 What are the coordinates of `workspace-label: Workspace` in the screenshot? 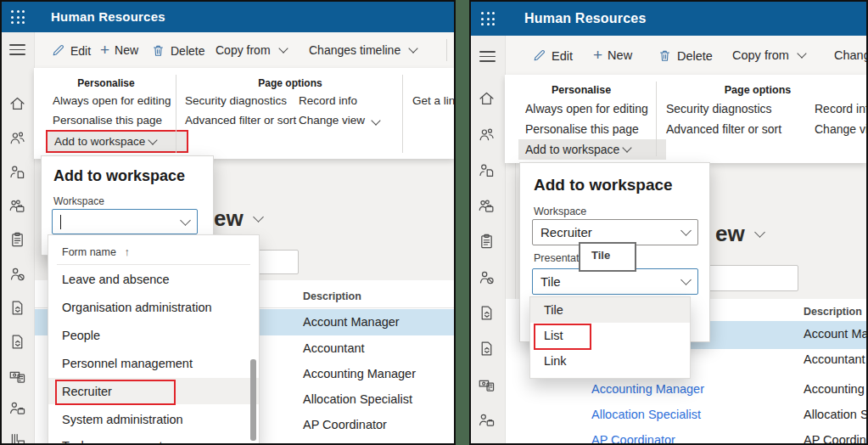 It's located at (79, 201).